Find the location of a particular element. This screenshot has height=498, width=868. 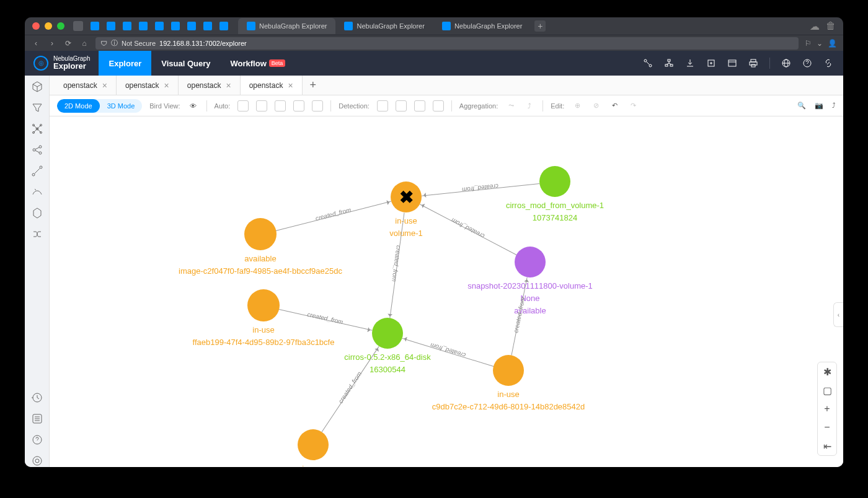

tree-icon is located at coordinates (669, 63).